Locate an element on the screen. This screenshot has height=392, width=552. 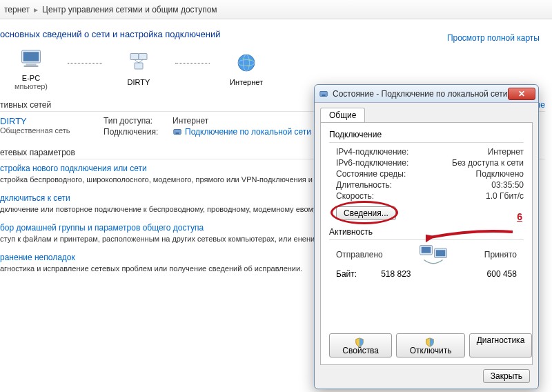
speed-label: Скорость: is located at coordinates (355, 196).